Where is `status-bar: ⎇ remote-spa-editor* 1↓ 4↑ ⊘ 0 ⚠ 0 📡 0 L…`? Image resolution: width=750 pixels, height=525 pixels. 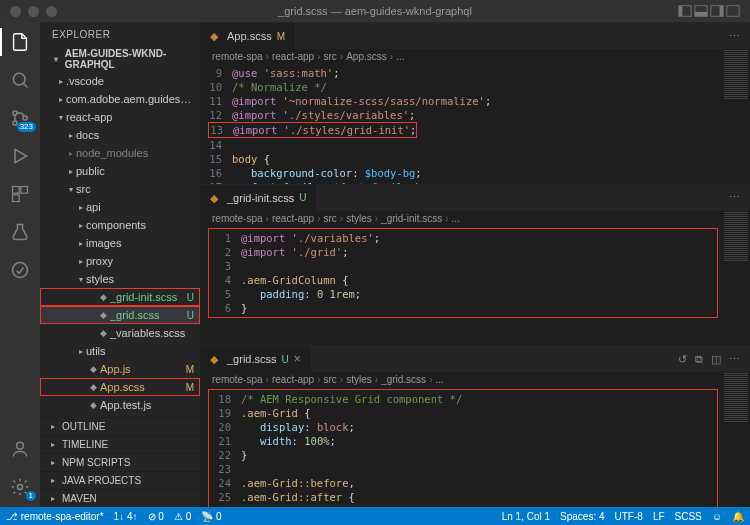
status-bar: ⎇ remote-spa-editor* 1↓ 4↑ ⊘ 0 ⚠ 0 📡 0 L… is located at coordinates (375, 516).